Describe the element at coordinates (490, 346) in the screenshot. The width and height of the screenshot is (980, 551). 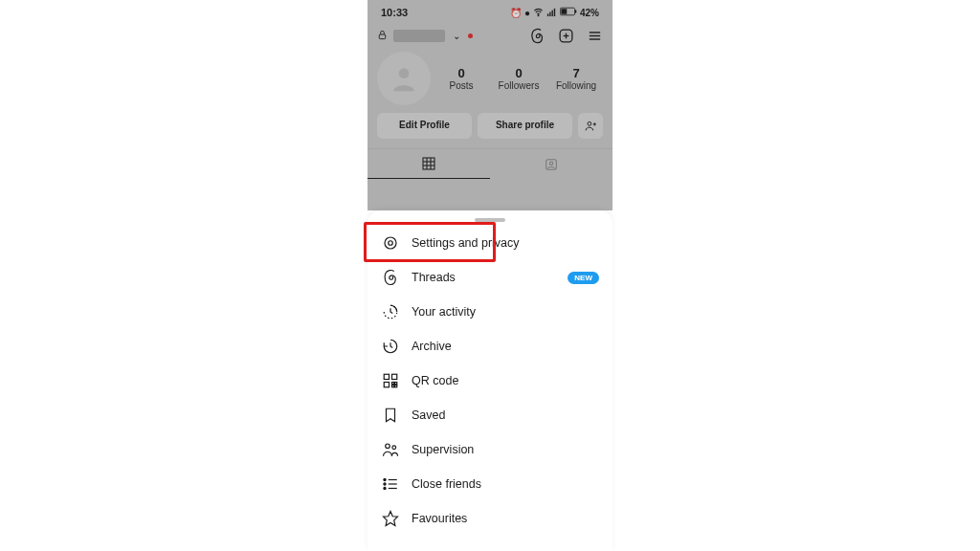
I see `menu-item-archive: Archive` at that location.